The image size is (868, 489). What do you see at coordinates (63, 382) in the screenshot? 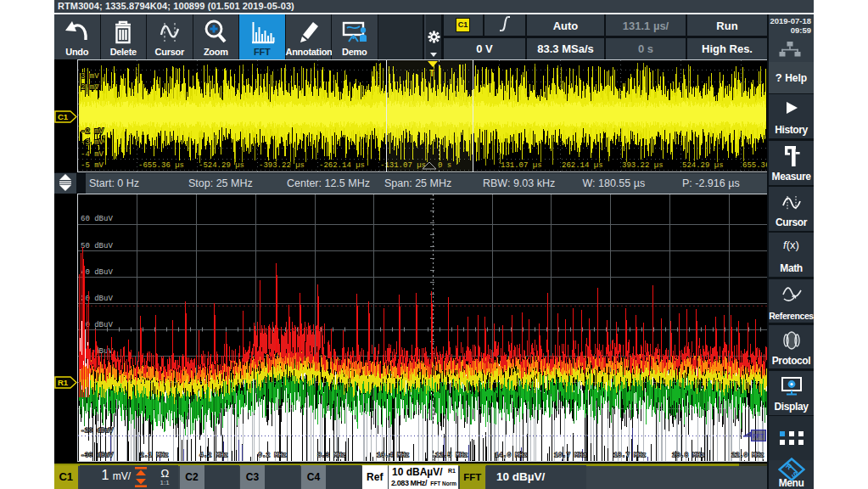
I see `svg-text: R1` at bounding box center [63, 382].